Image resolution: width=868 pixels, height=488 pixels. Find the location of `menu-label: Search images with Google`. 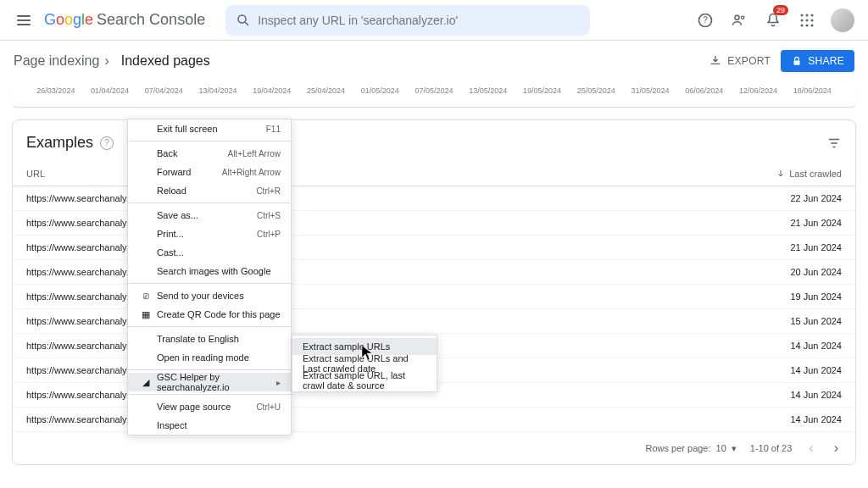

menu-label: Search images with Google is located at coordinates (219, 271).